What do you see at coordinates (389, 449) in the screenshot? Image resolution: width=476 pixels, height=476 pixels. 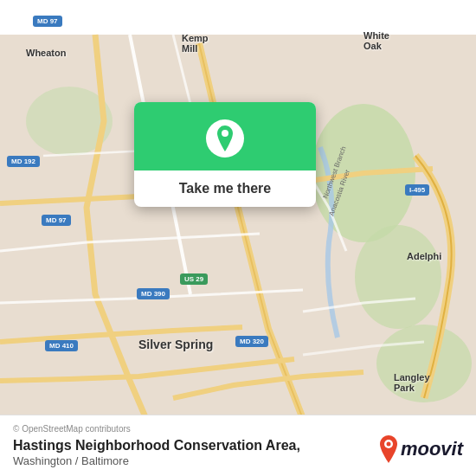 I see `moovit-pin-icon` at bounding box center [389, 449].